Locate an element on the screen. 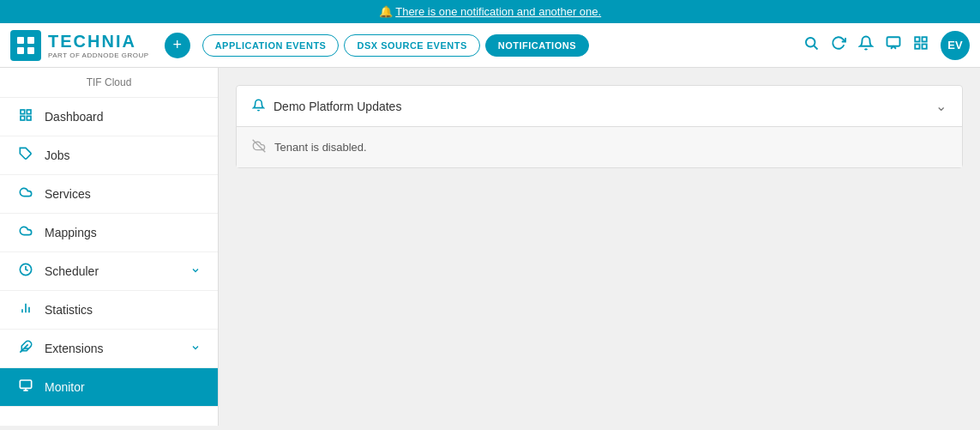 This screenshot has width=980, height=430. nav-tabs: APPLICATION EVENTSDSX SOURCE EVENTSNOTIF… is located at coordinates (499, 45).